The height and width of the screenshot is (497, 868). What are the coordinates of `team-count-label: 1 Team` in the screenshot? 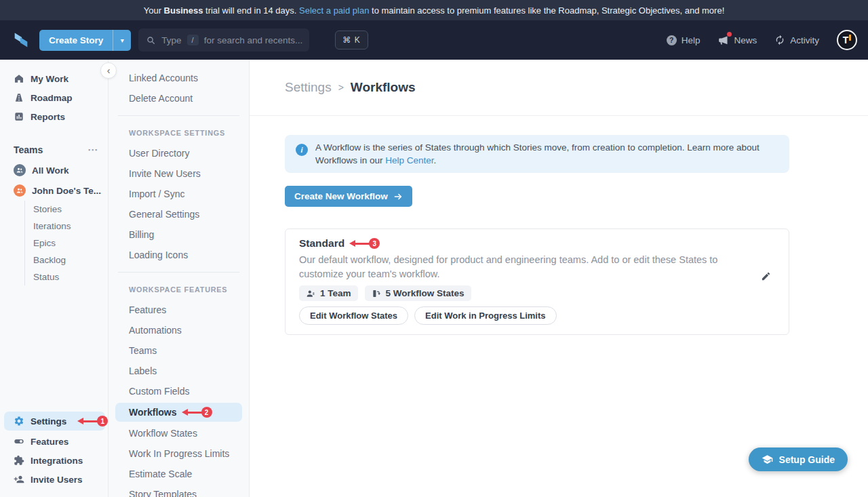 It's located at (336, 293).